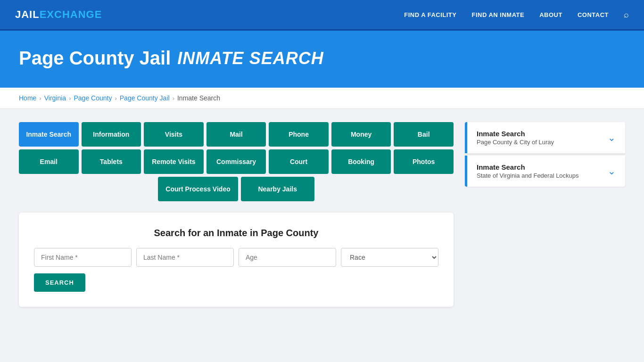  I want to click on nav-about: ABOUT, so click(551, 15).